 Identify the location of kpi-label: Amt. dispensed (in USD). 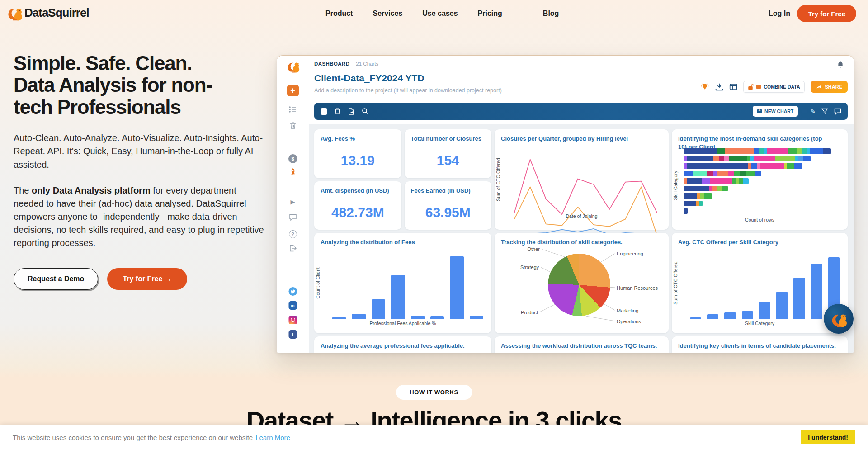
(358, 191).